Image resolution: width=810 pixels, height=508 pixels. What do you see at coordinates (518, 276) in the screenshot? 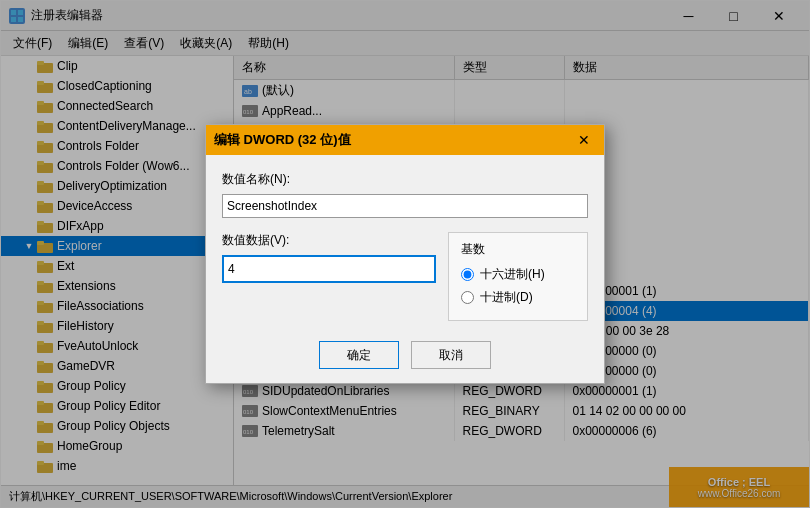
I see `base-section: 基数 十六进制(H) 十进制(D)` at bounding box center [518, 276].